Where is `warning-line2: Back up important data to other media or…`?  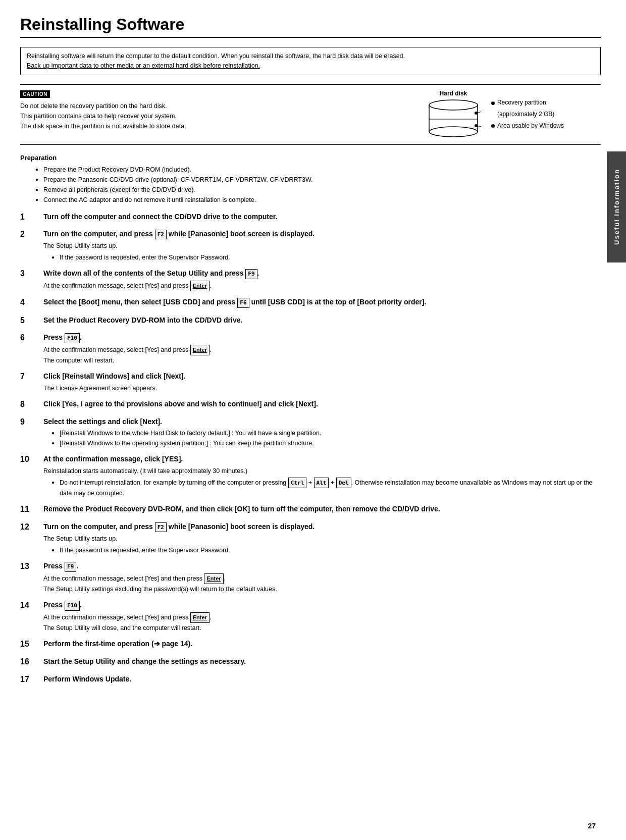
warning-line2: Back up important data to other media or… is located at coordinates (143, 66).